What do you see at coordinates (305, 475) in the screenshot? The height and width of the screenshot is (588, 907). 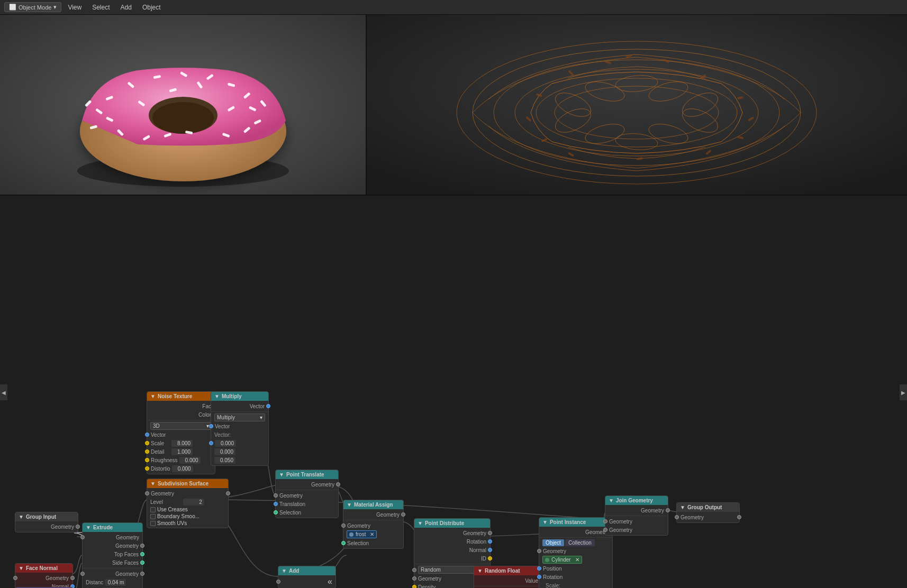 I see `point-translate-title: Point Translate` at bounding box center [305, 475].